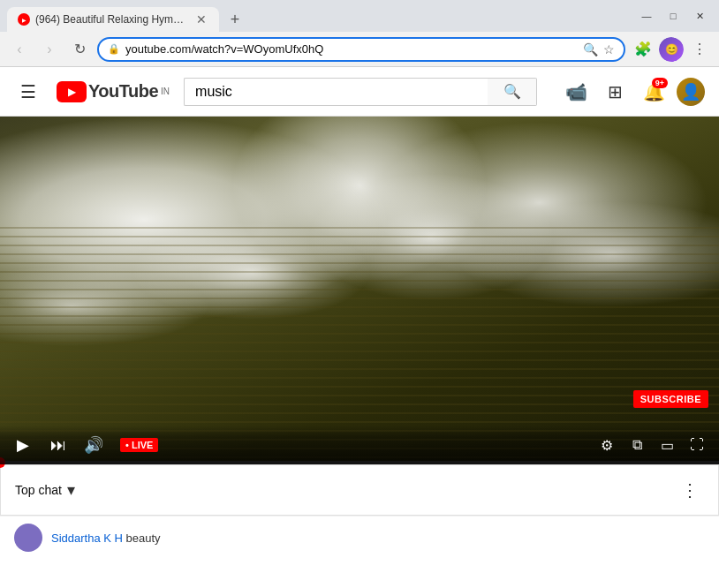 The image size is (719, 588). Describe the element at coordinates (512, 92) in the screenshot. I see `youtube-search-button: 🔍` at that location.